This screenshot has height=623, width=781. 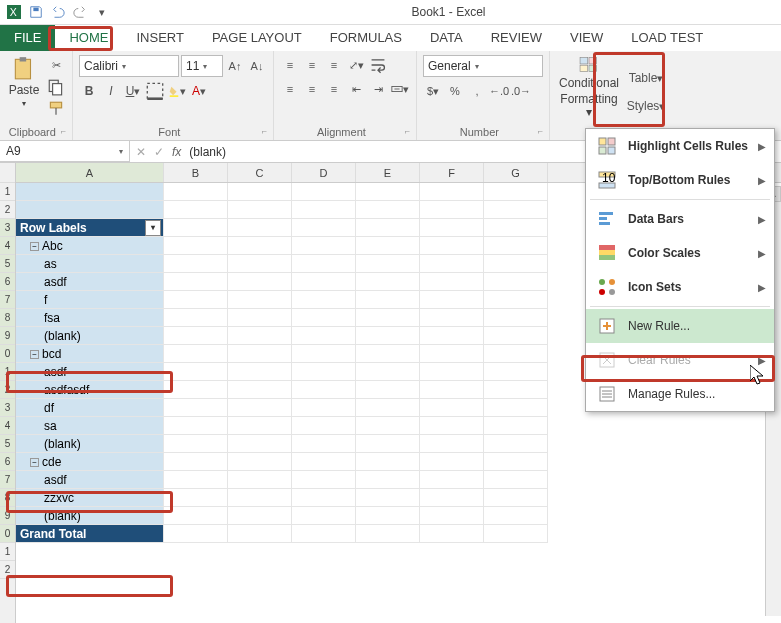 I want to click on tab-view: VIEW, so click(x=586, y=38).